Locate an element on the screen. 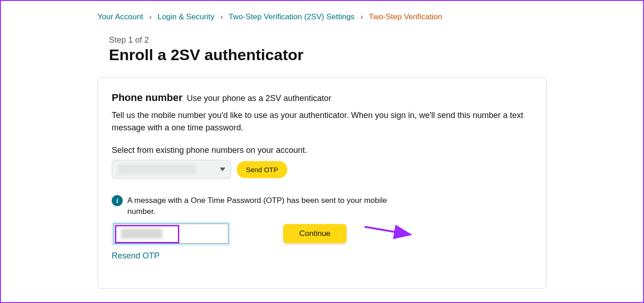 The image size is (644, 303). otp-value-redacted is located at coordinates (142, 234).